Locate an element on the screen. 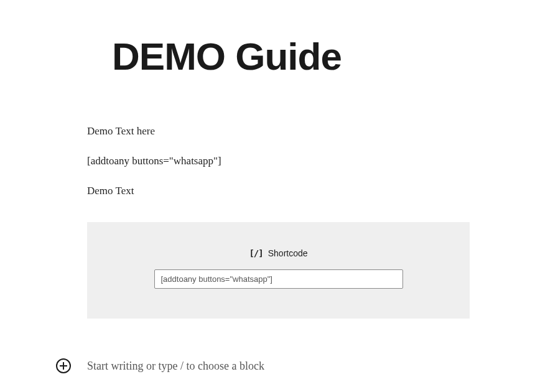 The height and width of the screenshot is (392, 558). paragraph-block: Demo Text is located at coordinates (279, 191).